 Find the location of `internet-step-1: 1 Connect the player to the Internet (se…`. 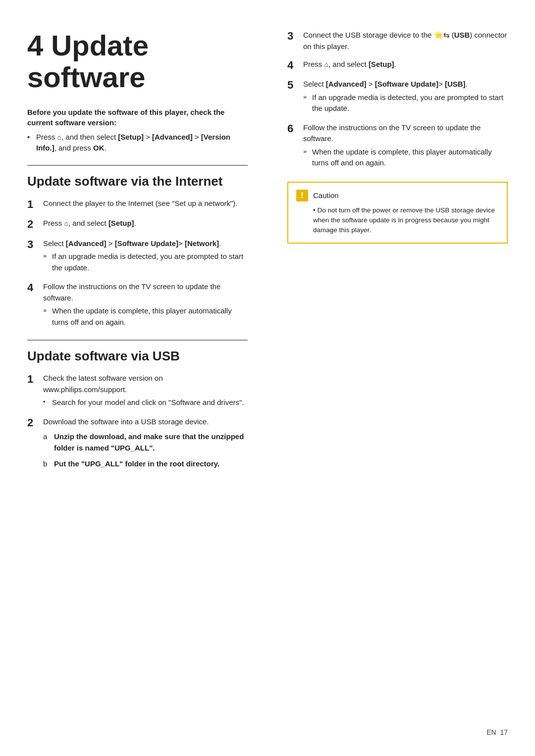

internet-step-1: 1 Connect the player to the Internet (se… is located at coordinates (138, 204).